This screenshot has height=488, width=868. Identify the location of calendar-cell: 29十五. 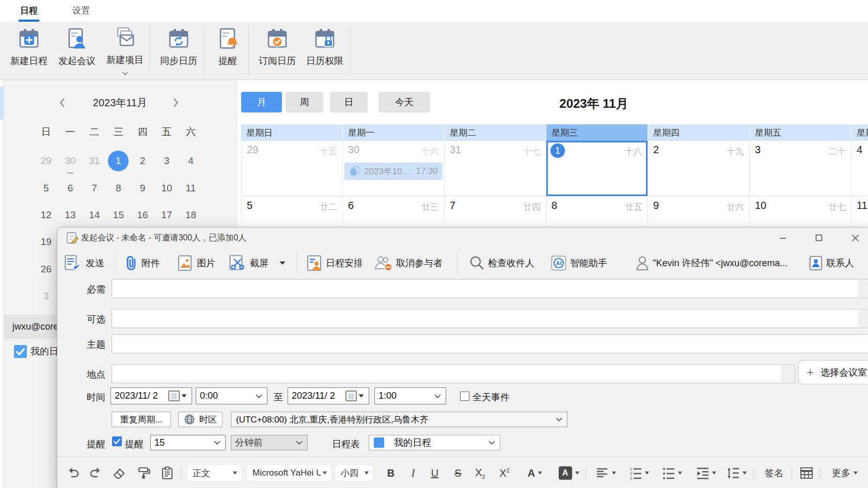
(292, 169).